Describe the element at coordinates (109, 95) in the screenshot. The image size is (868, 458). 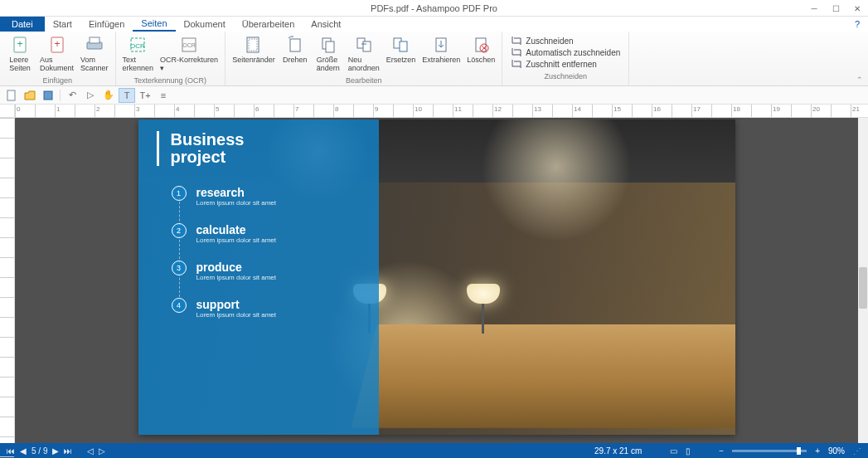
I see `qt-hand: ✋` at that location.